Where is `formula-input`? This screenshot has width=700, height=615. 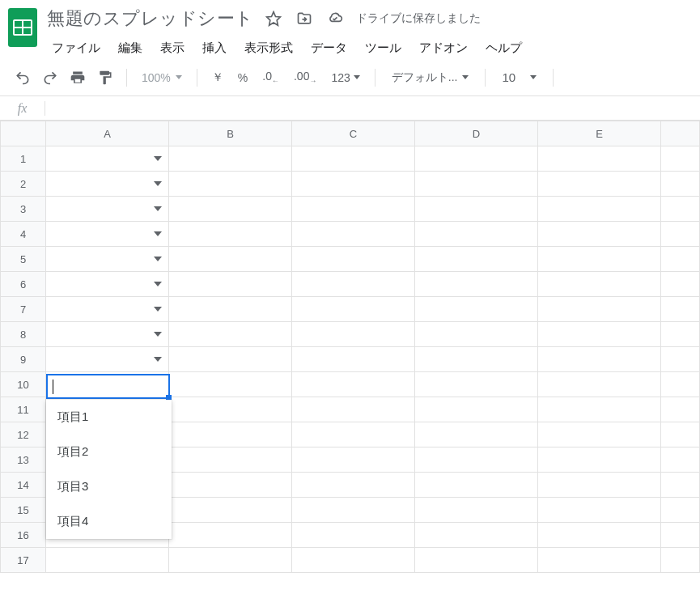 formula-input is located at coordinates (372, 108).